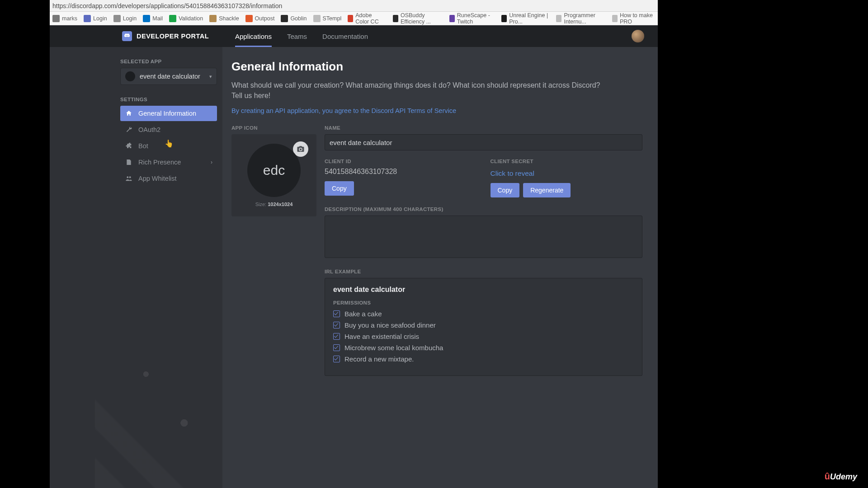  What do you see at coordinates (367, 19) in the screenshot?
I see `bookmark-item: Adobe Color CC` at bounding box center [367, 19].